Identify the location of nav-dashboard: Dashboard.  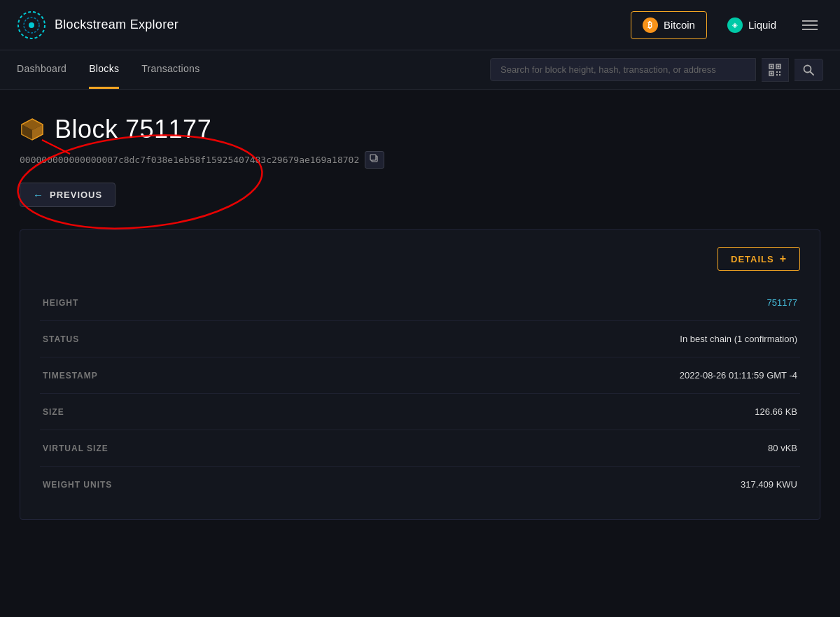
(42, 70).